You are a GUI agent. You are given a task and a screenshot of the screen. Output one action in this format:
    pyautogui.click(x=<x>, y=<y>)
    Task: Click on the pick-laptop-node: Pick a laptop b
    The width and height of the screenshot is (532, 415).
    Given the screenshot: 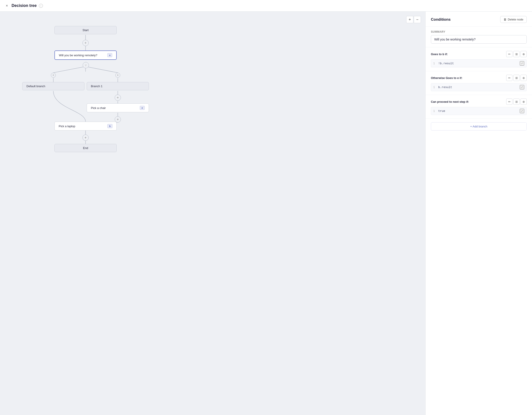 What is the action you would take?
    pyautogui.click(x=86, y=126)
    